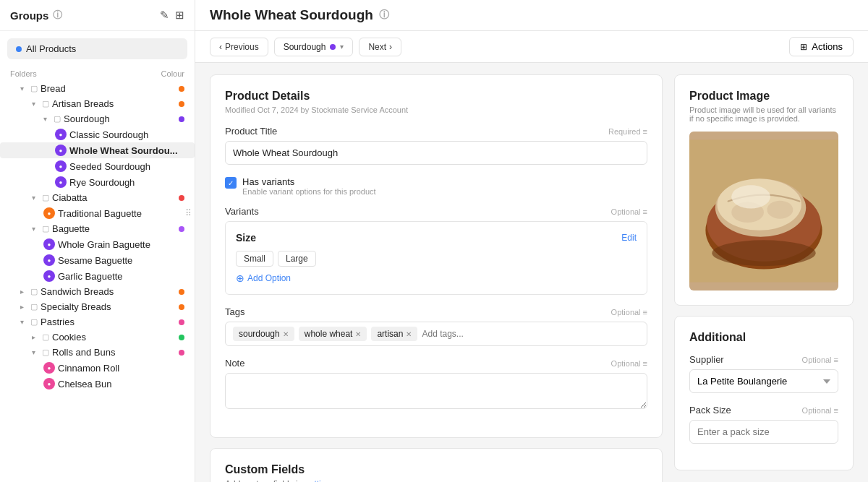 Image resolution: width=868 pixels, height=482 pixels. Describe the element at coordinates (116, 228) in the screenshot. I see `sidebar-item-label: Baguette` at that location.